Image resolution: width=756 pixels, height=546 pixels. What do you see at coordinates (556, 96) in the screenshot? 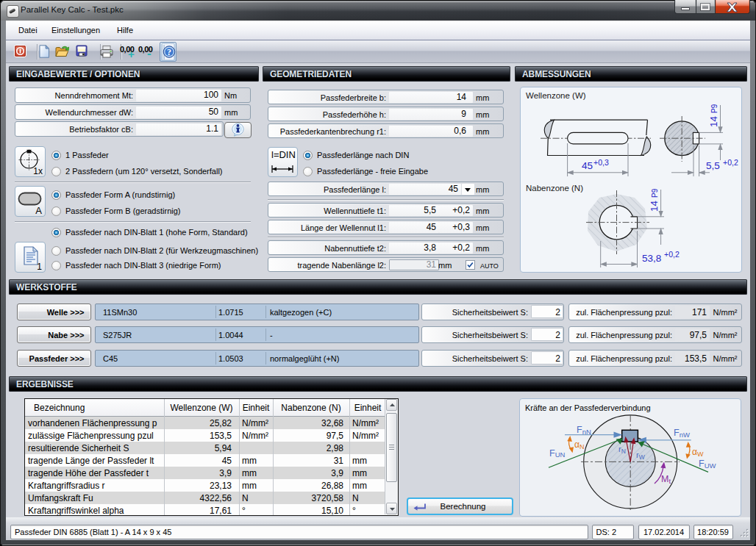
I see `svg-text: Wellenzone (W)` at bounding box center [556, 96].